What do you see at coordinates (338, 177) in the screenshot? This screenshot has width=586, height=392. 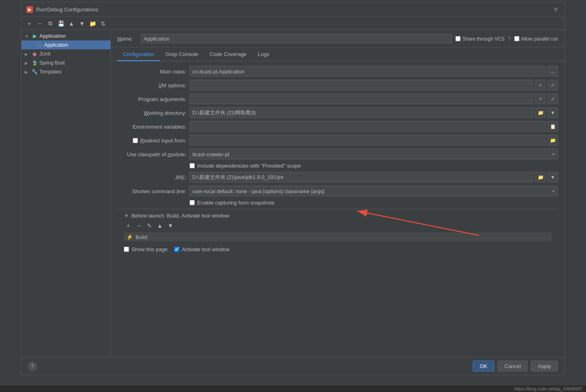 I see `jre-row: JRE: 📁 ▼` at bounding box center [338, 177].